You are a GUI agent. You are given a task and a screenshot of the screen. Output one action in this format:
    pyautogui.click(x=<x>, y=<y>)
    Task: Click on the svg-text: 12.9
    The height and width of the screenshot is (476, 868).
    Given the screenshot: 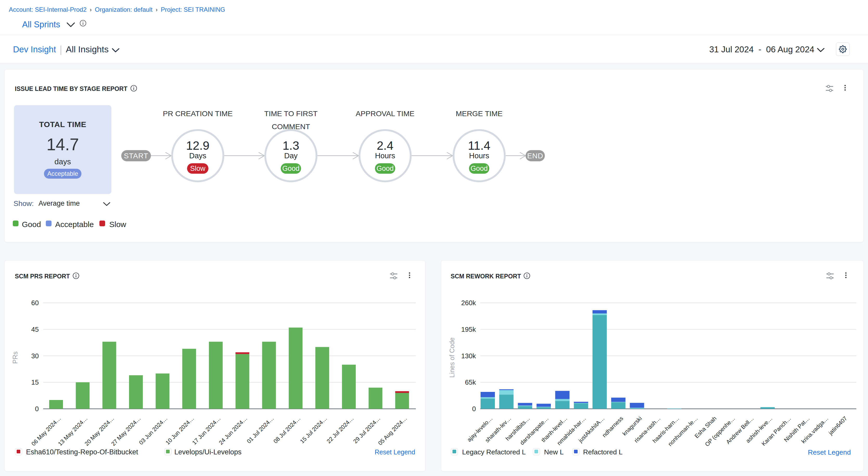 What is the action you would take?
    pyautogui.click(x=198, y=146)
    